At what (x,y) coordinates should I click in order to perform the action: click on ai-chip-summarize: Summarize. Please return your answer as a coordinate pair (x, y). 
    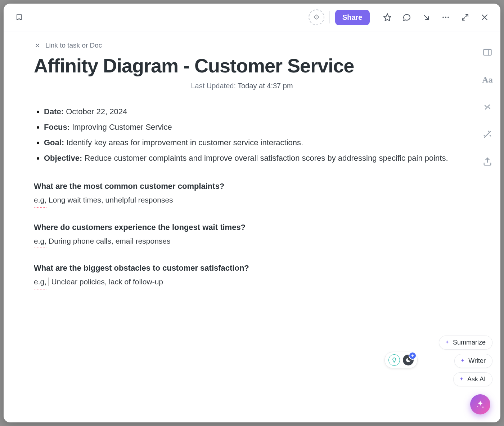
    Looking at the image, I should click on (466, 342).